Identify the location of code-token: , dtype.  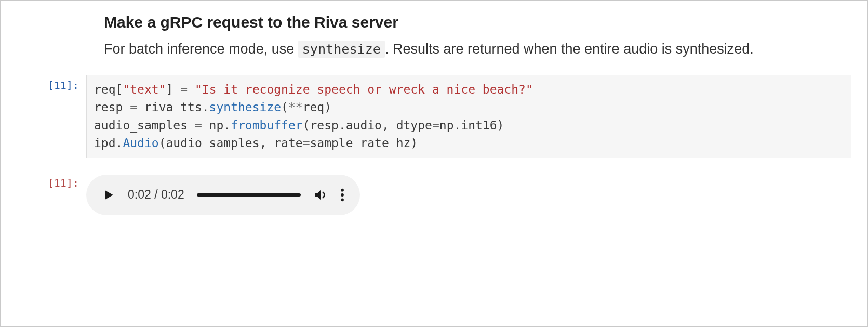
(407, 125).